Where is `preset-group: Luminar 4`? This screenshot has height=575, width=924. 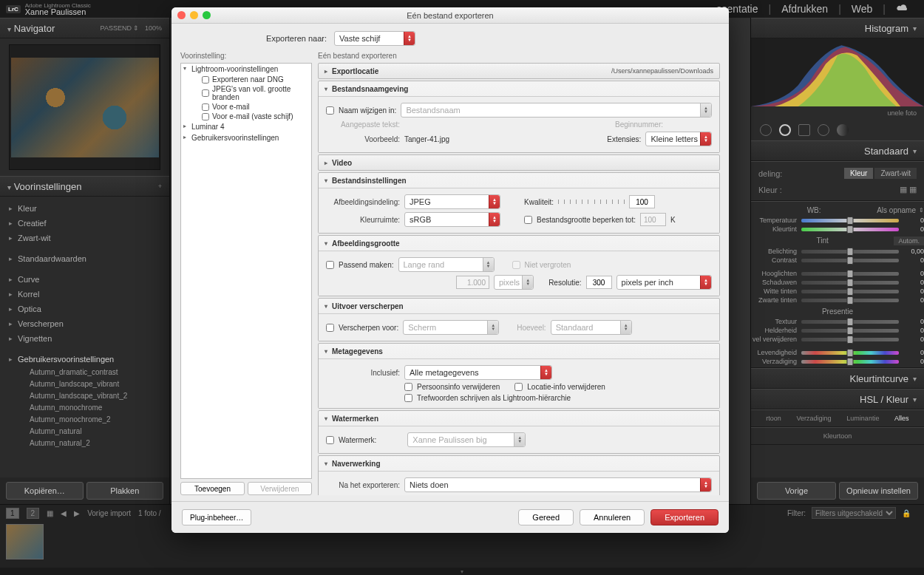
preset-group: Luminar 4 is located at coordinates (246, 127).